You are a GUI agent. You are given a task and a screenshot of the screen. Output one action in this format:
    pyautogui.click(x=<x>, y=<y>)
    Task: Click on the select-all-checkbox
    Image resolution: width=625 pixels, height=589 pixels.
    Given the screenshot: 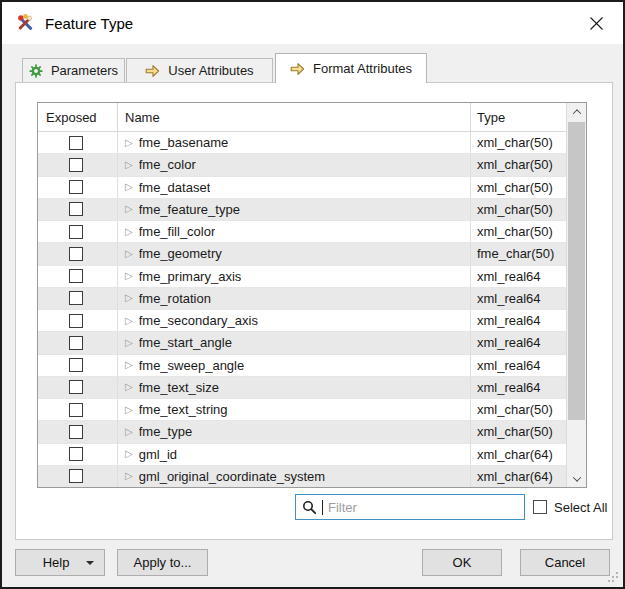 What is the action you would take?
    pyautogui.click(x=540, y=507)
    